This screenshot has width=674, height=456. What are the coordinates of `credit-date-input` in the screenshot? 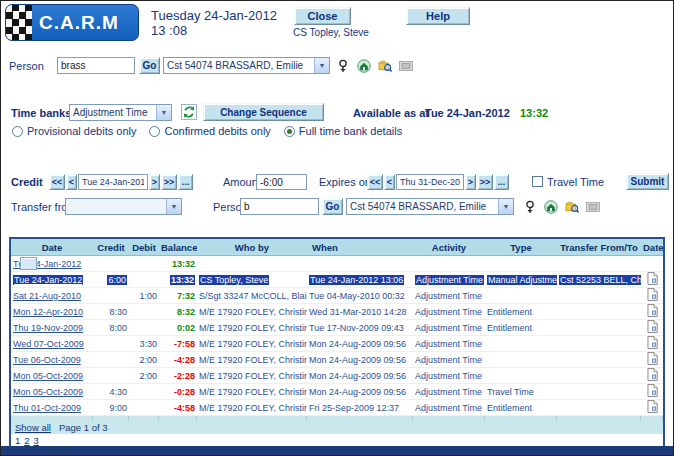 It's located at (113, 182).